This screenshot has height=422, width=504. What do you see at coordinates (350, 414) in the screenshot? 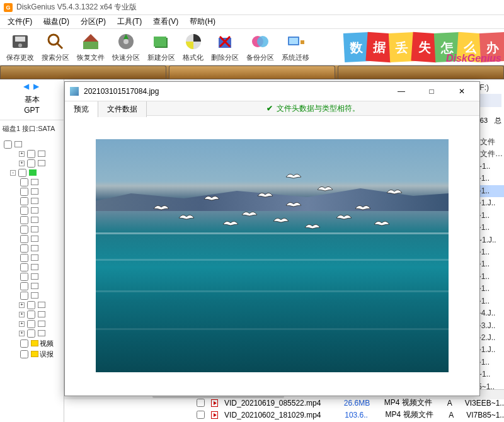
I see `file-row: VID_20210602_181029.mp4103.6..MP4 视频文件AV…` at bounding box center [350, 414].